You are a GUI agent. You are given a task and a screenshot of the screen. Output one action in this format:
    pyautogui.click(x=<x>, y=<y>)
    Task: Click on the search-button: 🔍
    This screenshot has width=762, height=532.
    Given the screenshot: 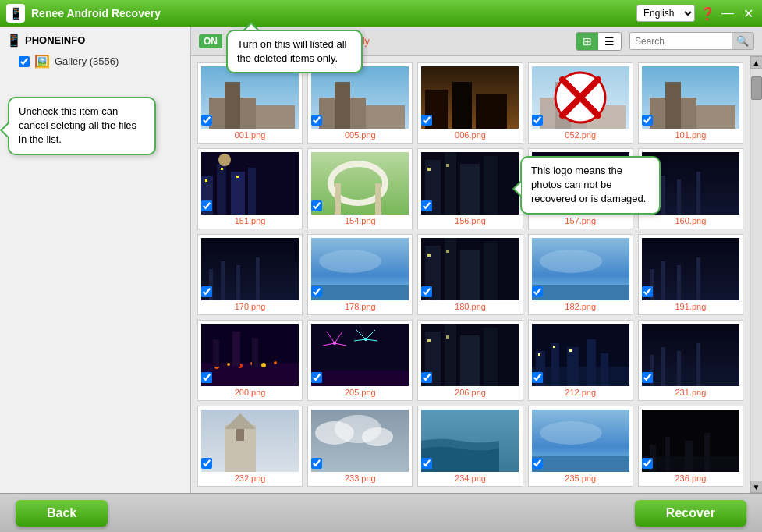 What is the action you would take?
    pyautogui.click(x=743, y=41)
    